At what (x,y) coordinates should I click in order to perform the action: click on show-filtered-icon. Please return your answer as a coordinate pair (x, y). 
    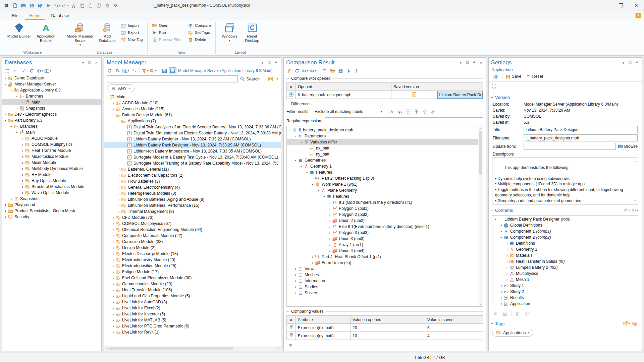
    Looking at the image, I should click on (400, 112).